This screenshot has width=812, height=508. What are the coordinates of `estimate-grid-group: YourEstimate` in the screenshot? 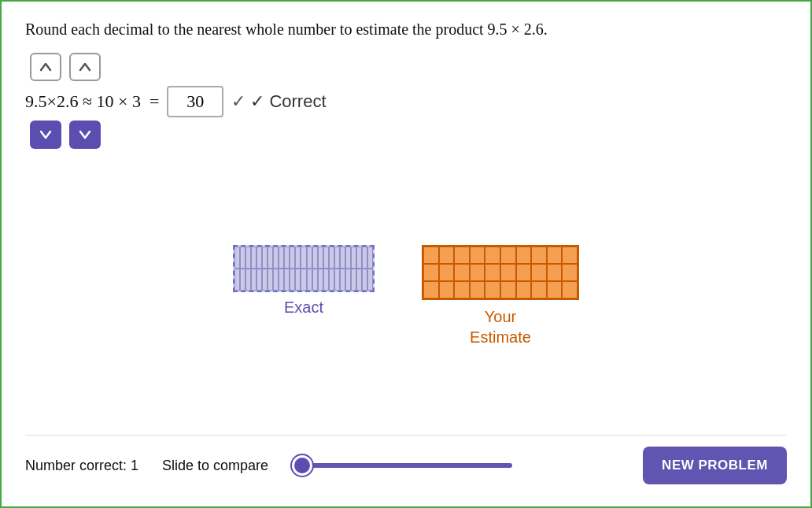 It's located at (500, 296).